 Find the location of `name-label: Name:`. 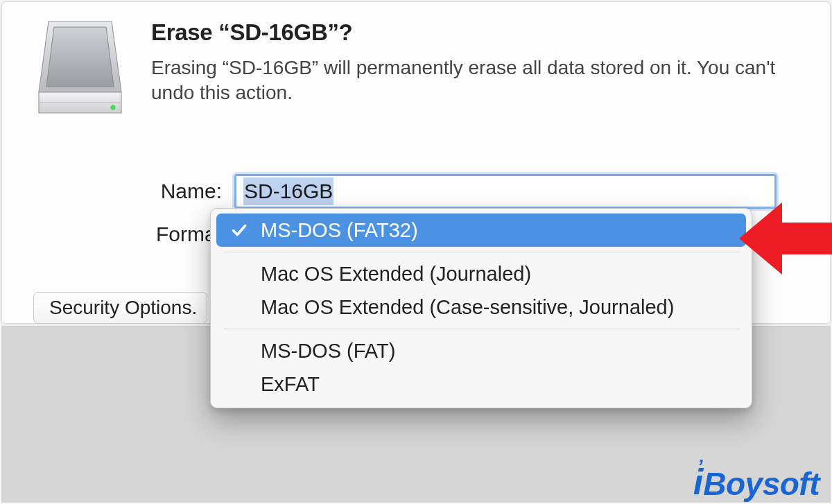

name-label: Name: is located at coordinates (118, 191).